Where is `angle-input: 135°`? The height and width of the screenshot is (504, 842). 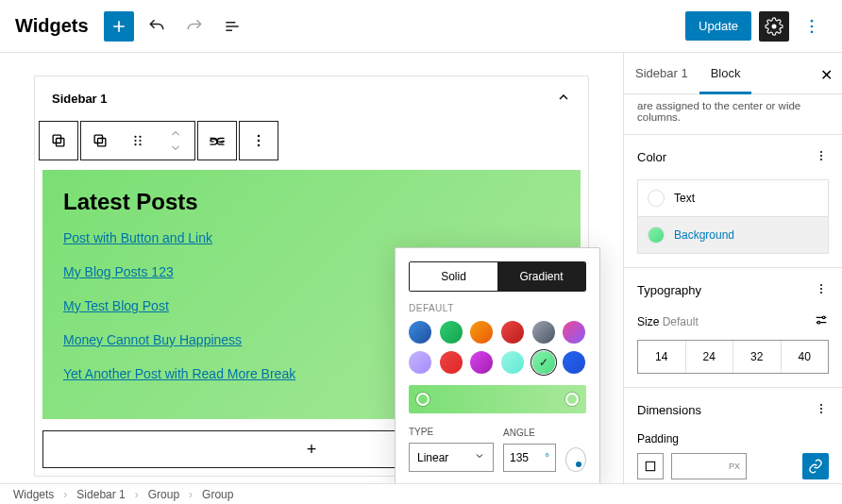
angle-input: 135° is located at coordinates (530, 458).